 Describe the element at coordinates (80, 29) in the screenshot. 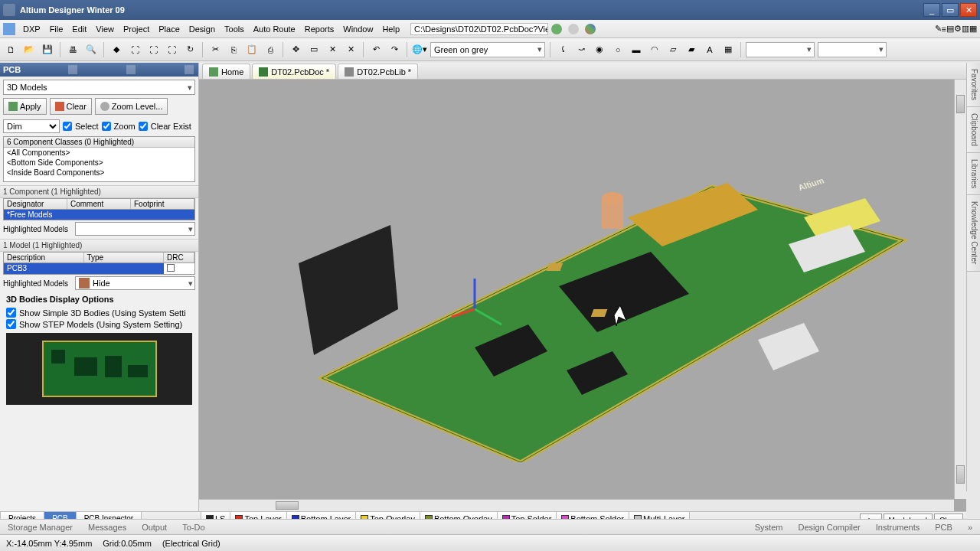

I see `menu-edit: Edit` at that location.